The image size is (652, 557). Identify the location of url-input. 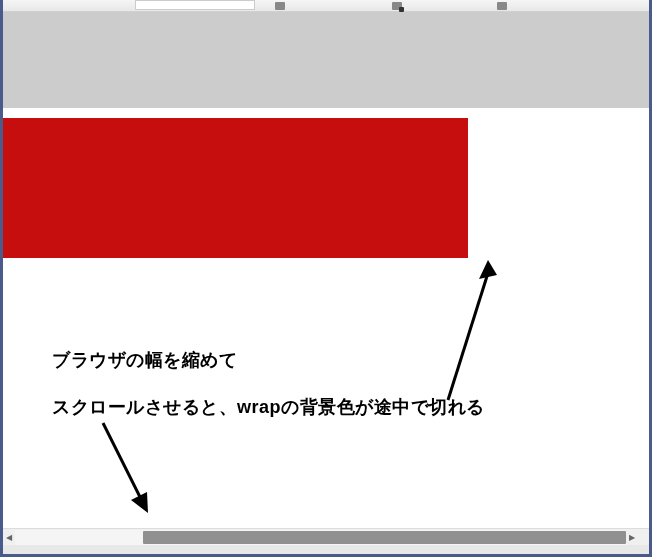
(195, 5).